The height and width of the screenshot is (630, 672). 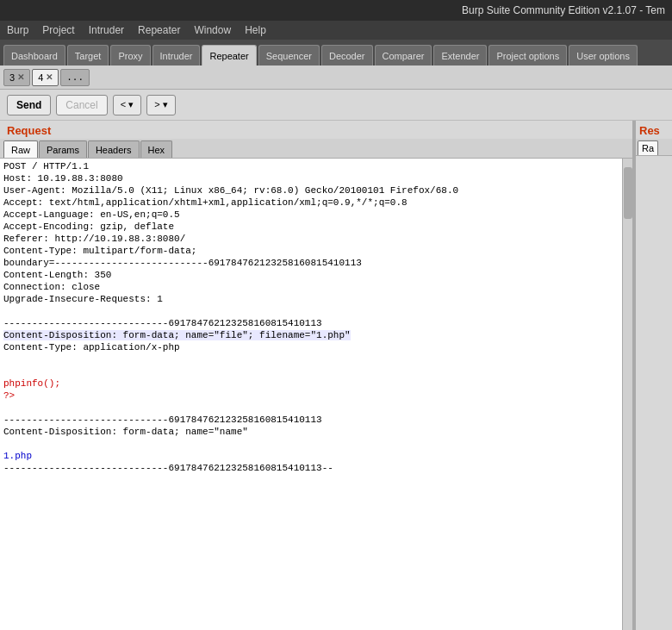 What do you see at coordinates (12, 78) in the screenshot?
I see `repeater-tab-3-label: 3` at bounding box center [12, 78].